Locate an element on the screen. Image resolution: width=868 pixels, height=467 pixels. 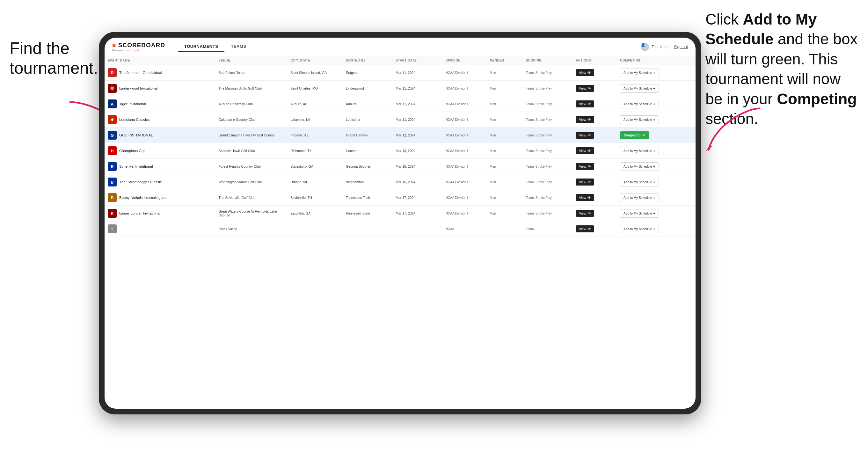
cell-venue: Forest Heights Country Club is located at coordinates (251, 166).